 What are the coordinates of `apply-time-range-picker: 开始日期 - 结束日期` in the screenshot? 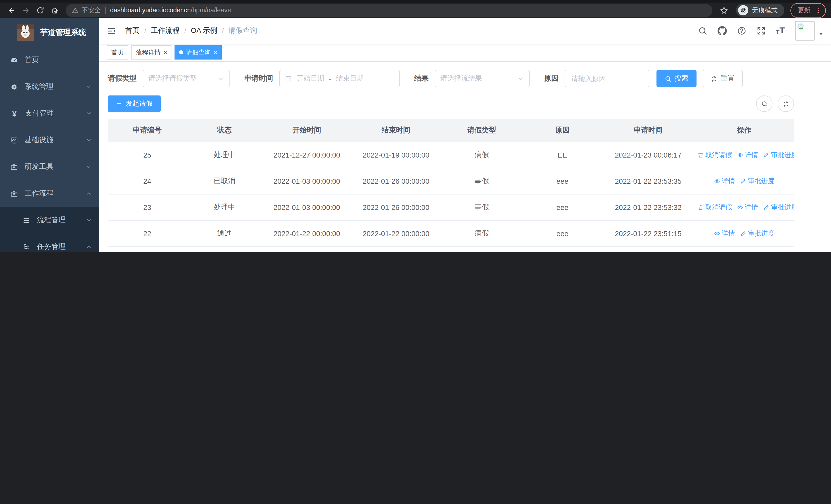 It's located at (340, 79).